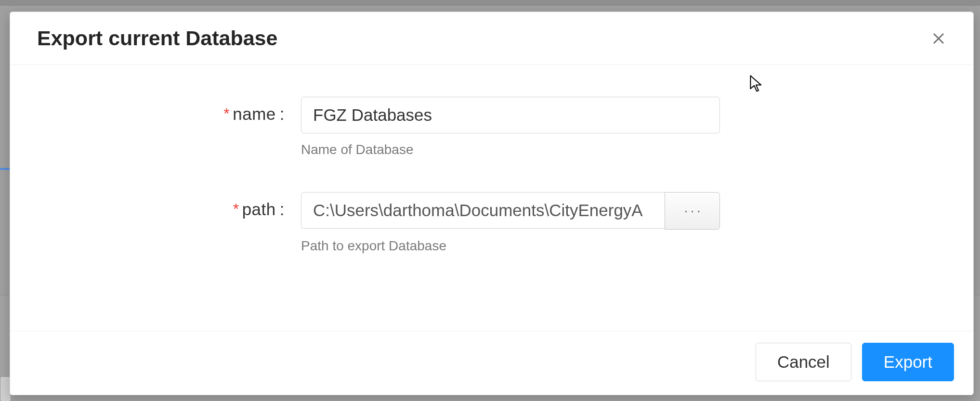 This screenshot has width=980, height=401. What do you see at coordinates (510, 246) in the screenshot?
I see `path-helper-text: Path to export Database` at bounding box center [510, 246].